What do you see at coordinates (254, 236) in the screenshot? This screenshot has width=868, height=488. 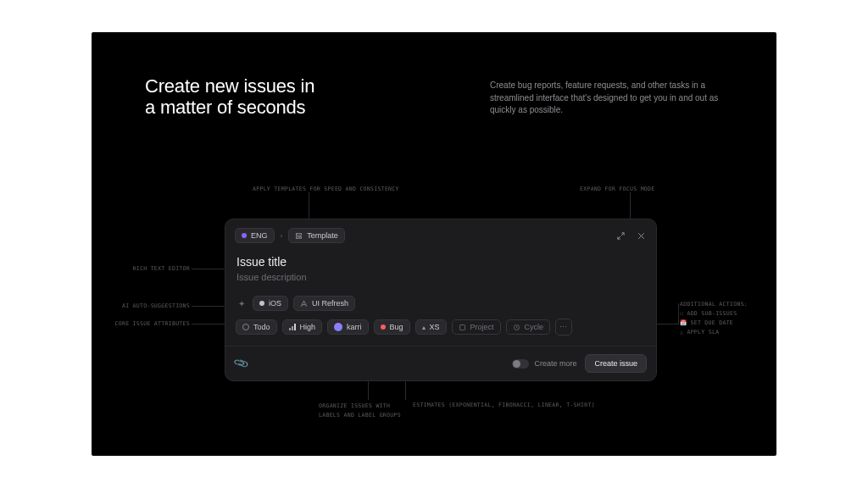 I see `team-chip: ENG` at bounding box center [254, 236].